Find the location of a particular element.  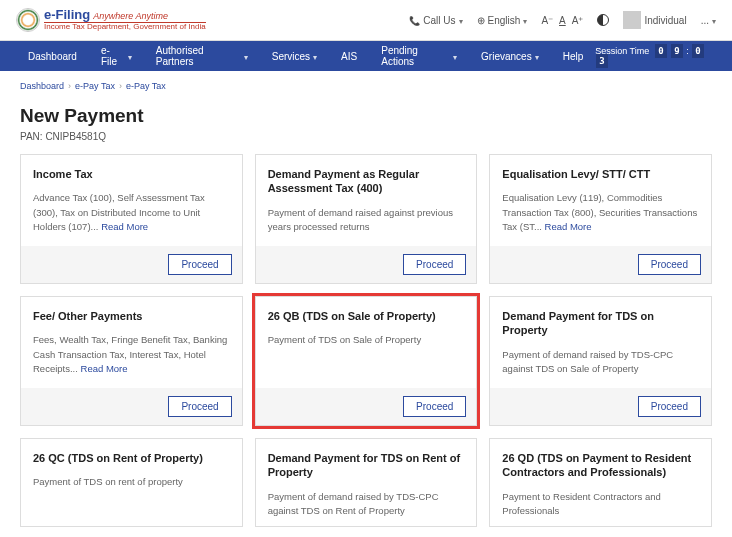

card-title: Equalisation Levy/ STT/ CTT is located at coordinates (600, 174).